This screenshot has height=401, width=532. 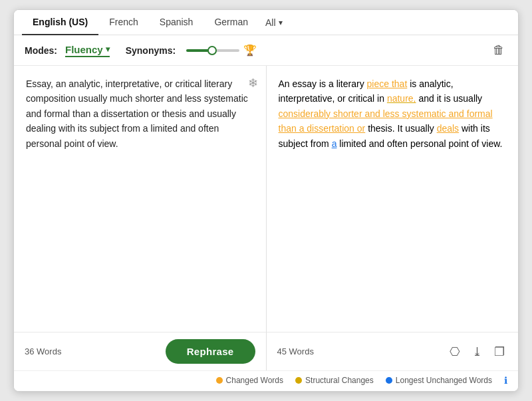 What do you see at coordinates (41, 51) in the screenshot?
I see `modes-label: Modes:` at bounding box center [41, 51].